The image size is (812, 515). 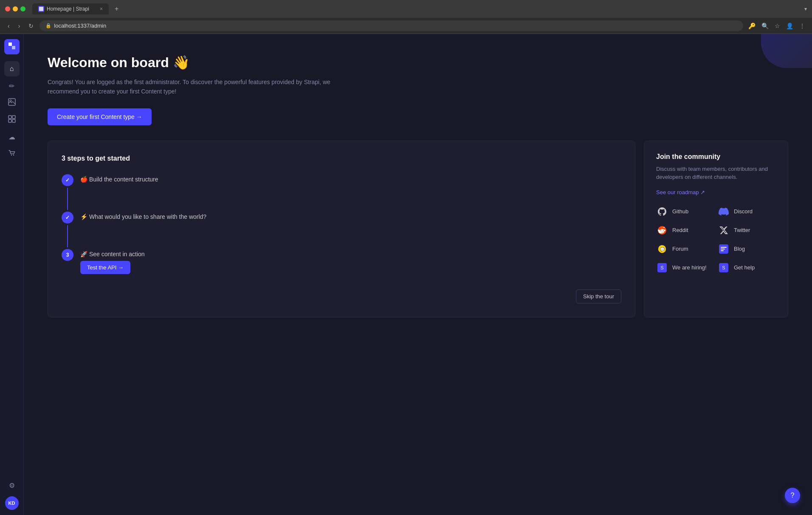 I want to click on menu-icon: ⋮, so click(x=802, y=26).